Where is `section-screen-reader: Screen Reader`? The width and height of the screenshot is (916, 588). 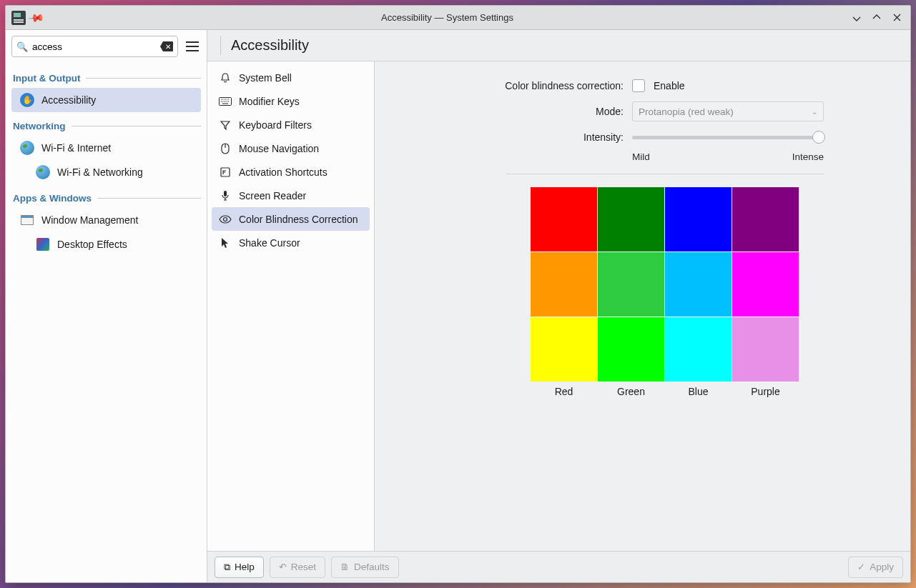
section-screen-reader: Screen Reader is located at coordinates (290, 196).